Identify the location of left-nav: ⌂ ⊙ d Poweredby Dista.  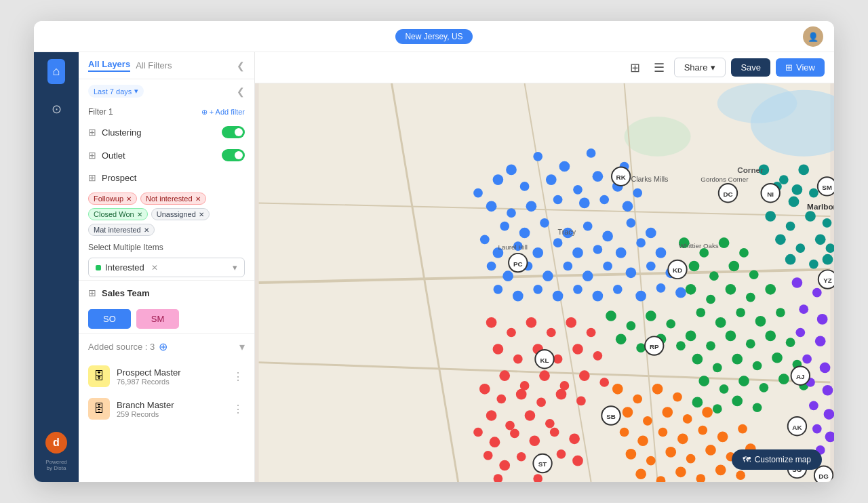
(56, 267).